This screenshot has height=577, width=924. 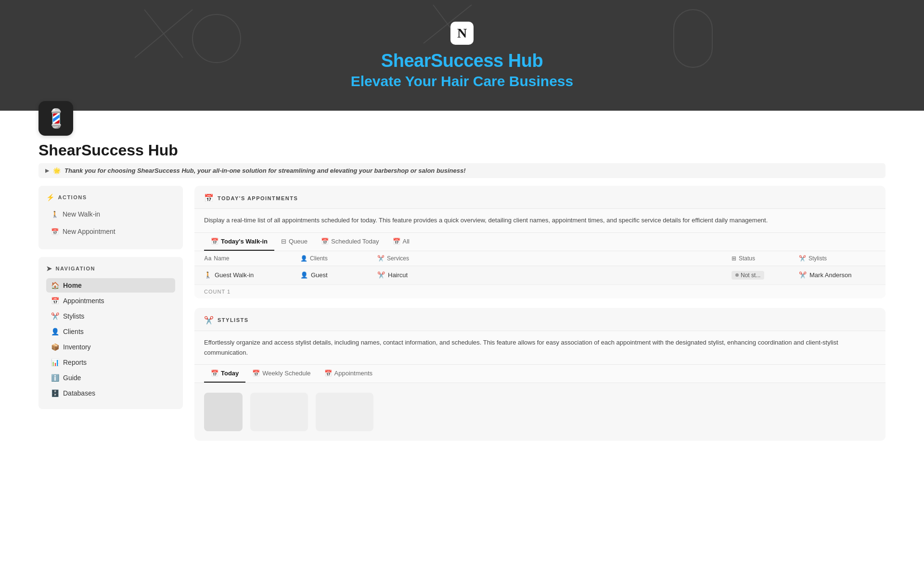 What do you see at coordinates (831, 275) in the screenshot?
I see `row-stylist-text: Mark Anderson` at bounding box center [831, 275].